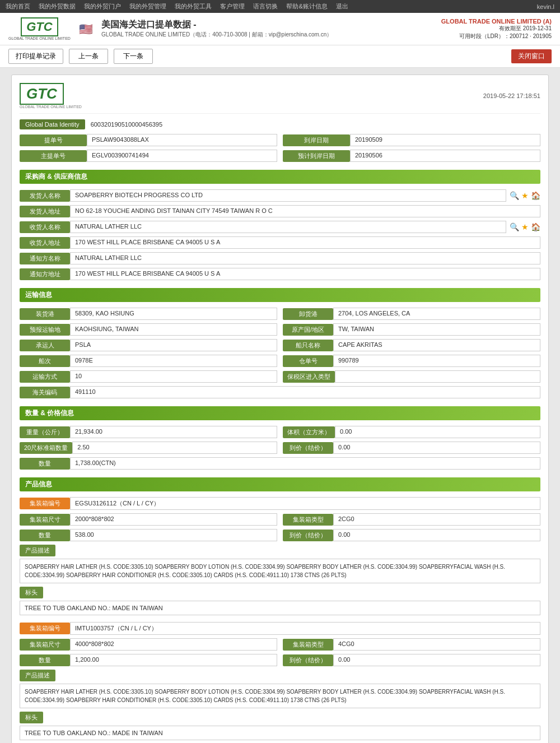 The height and width of the screenshot is (743, 560). I want to click on price-label-2: 到价（结价）, so click(308, 660).